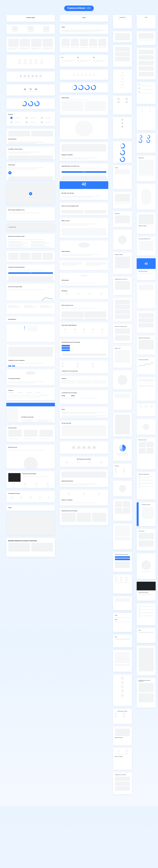  I want to click on card-about-strip: About, so click(31, 508).